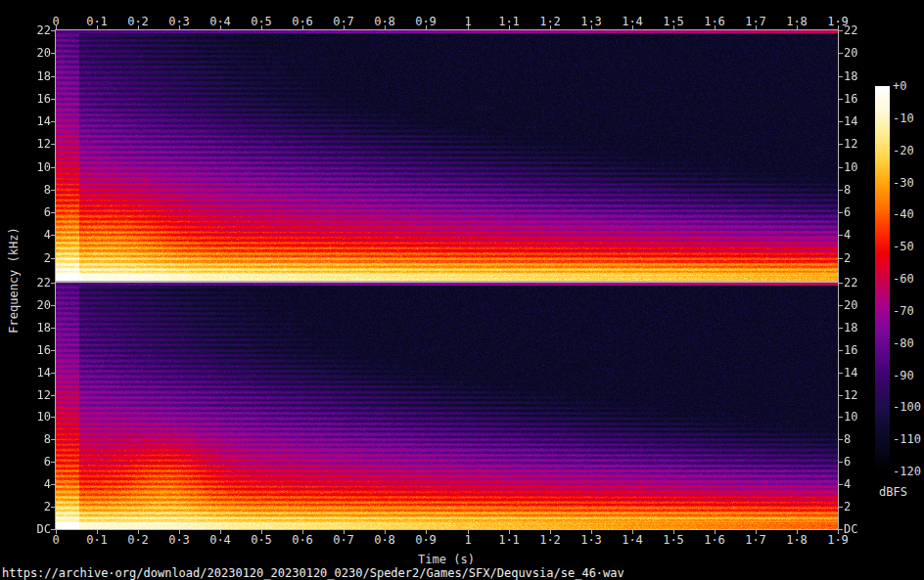 The height and width of the screenshot is (580, 924). What do you see at coordinates (908, 439) in the screenshot?
I see `colorbar-tick-label: -110` at bounding box center [908, 439].